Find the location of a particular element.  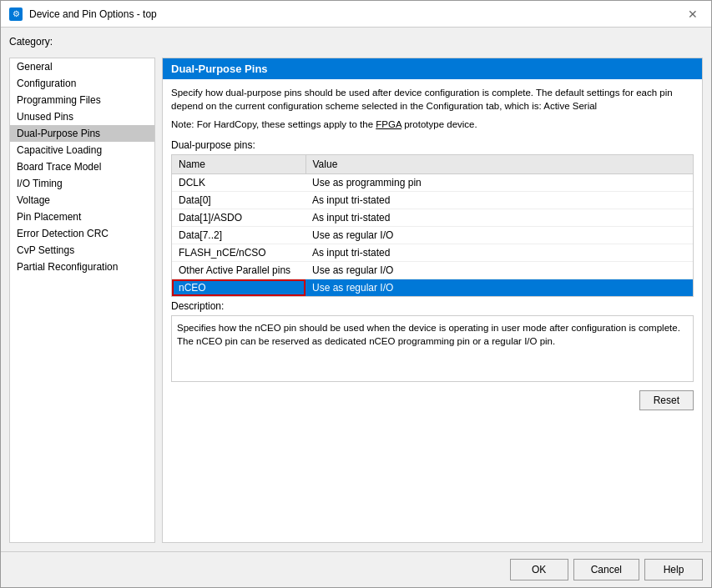

cell-pin-value: Use as programming pin is located at coordinates (499, 183).